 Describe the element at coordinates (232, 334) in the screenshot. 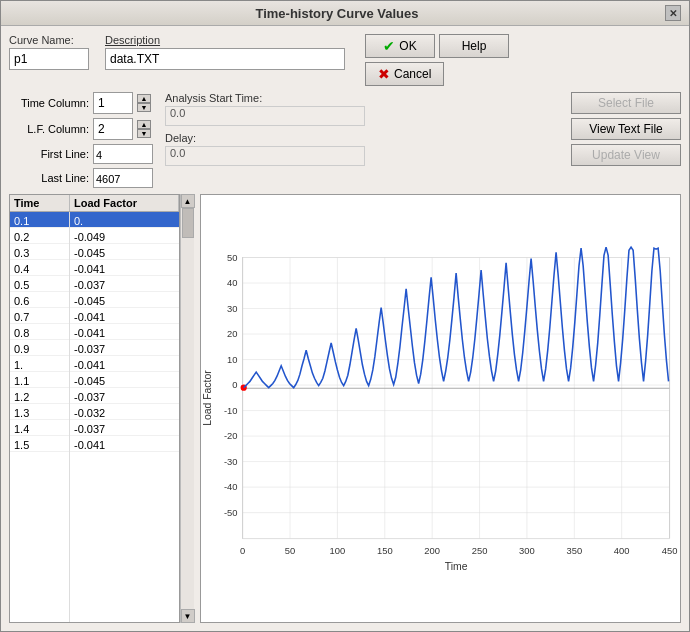

I see `svg-text: 20` at that location.